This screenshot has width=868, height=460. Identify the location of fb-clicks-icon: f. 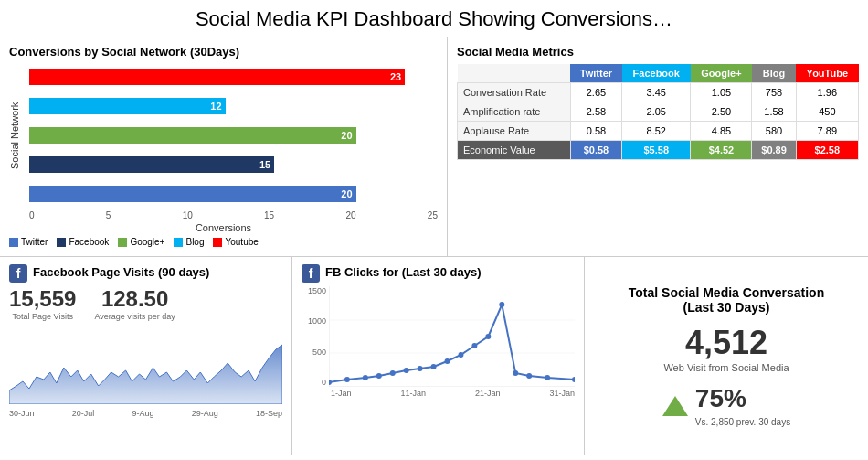
(311, 273).